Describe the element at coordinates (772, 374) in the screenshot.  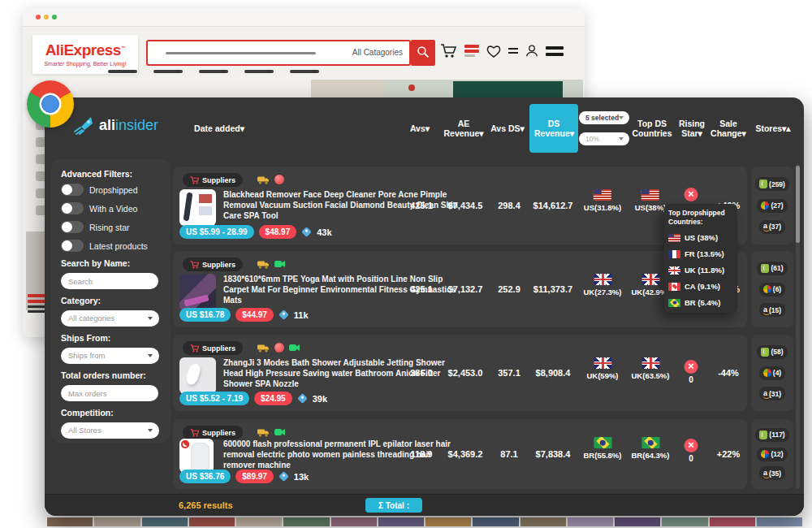
I see `ebay-stores-badge: (4)` at that location.